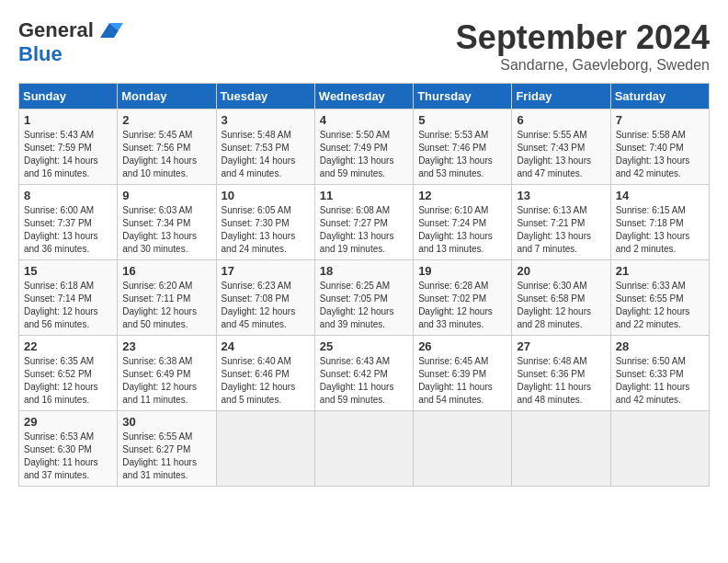 The image size is (728, 563). Describe the element at coordinates (583, 65) in the screenshot. I see `location-subtitle: Sandarne, Gaevleborg, Sweden` at that location.